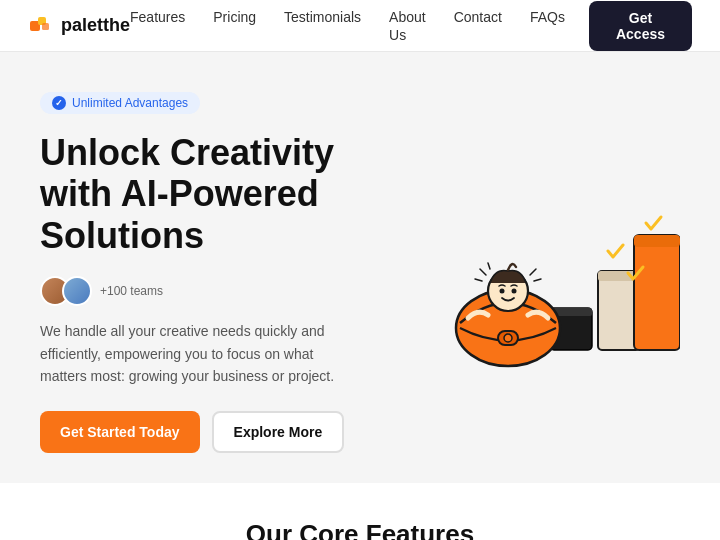 The height and width of the screenshot is (540, 720). I want to click on nav-about: About Us, so click(408, 26).